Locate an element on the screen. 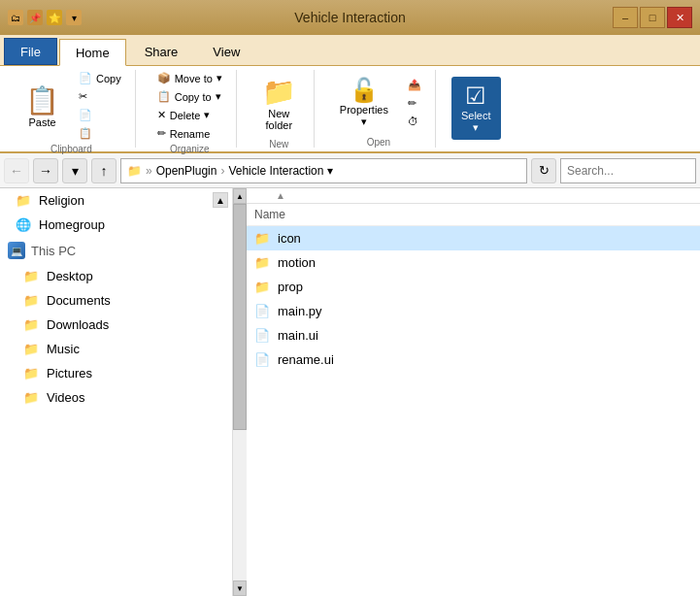 Image resolution: width=700 pixels, height=596 pixels. desktop-folder-icon: 📁 is located at coordinates (31, 276).